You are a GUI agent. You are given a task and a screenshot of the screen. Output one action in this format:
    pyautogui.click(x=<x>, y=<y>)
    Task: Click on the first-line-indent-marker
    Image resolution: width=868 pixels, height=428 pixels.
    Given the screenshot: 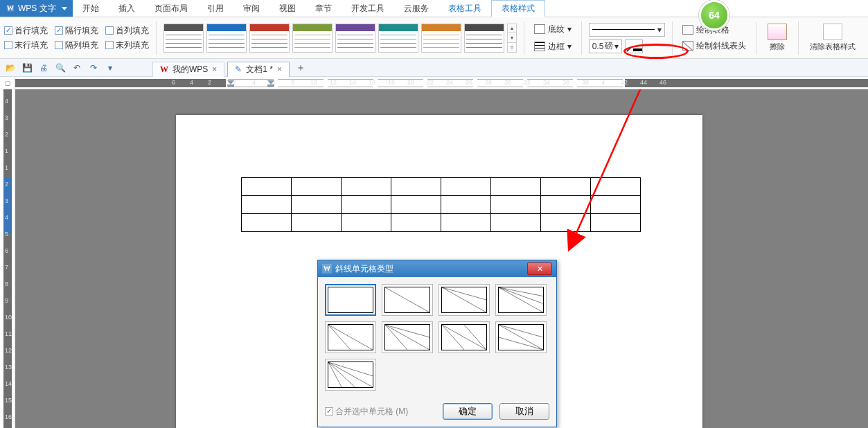 What is the action you would take?
    pyautogui.click(x=231, y=82)
    